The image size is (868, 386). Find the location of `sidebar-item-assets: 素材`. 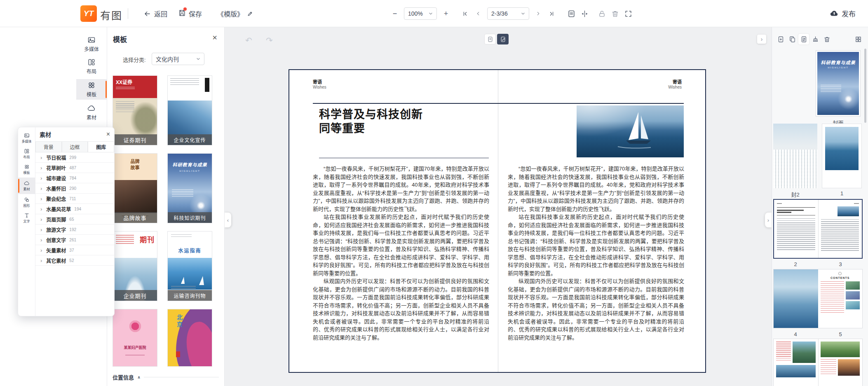

sidebar-item-assets: 素材 is located at coordinates (91, 112).